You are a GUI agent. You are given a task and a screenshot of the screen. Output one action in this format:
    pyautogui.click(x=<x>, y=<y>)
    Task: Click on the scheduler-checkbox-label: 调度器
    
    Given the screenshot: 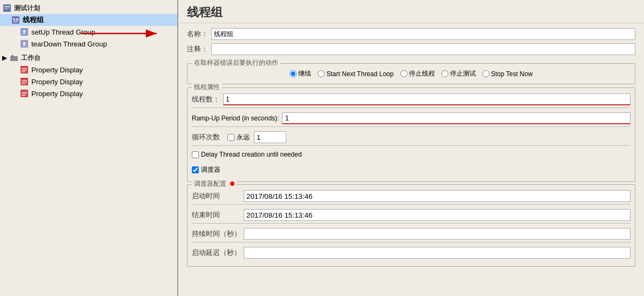 What is the action you would take?
    pyautogui.click(x=206, y=170)
    